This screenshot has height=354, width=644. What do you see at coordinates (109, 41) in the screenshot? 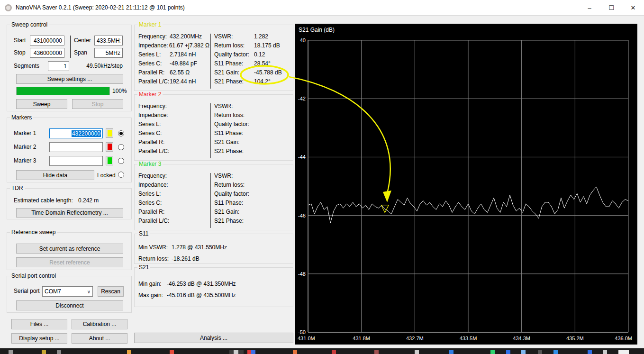
I see `center-frequency-input` at bounding box center [109, 41].